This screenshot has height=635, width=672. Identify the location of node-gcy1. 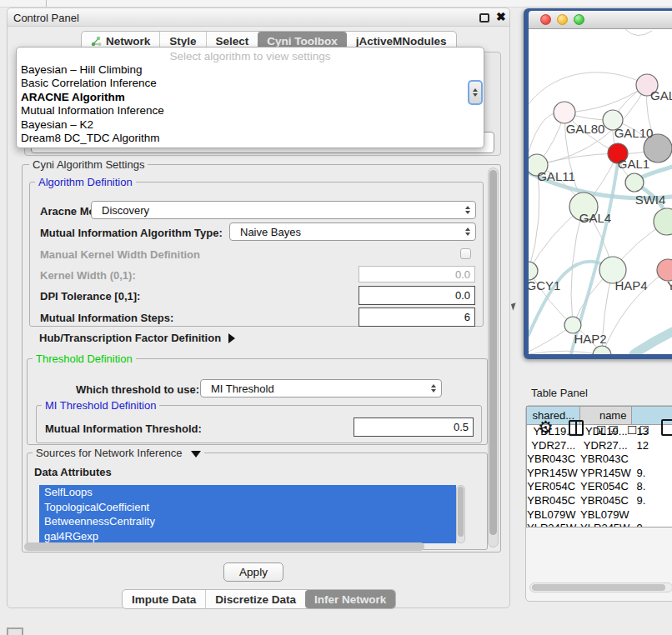
(534, 271).